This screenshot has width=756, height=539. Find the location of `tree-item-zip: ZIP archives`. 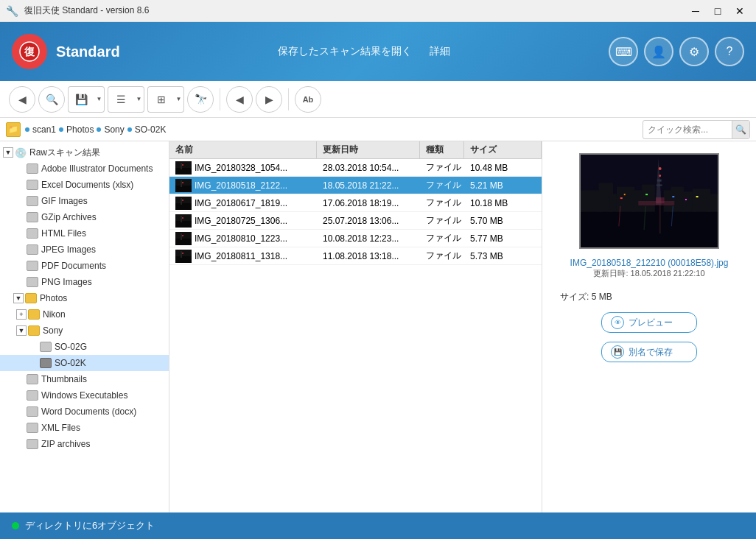

tree-item-zip: ZIP archives is located at coordinates (84, 444).